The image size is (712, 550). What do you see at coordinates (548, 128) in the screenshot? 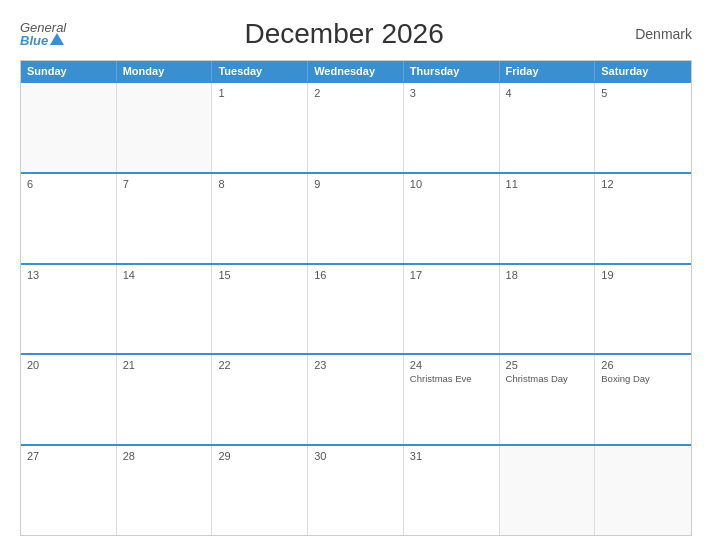
I see `calendar-cell: 4` at bounding box center [548, 128].